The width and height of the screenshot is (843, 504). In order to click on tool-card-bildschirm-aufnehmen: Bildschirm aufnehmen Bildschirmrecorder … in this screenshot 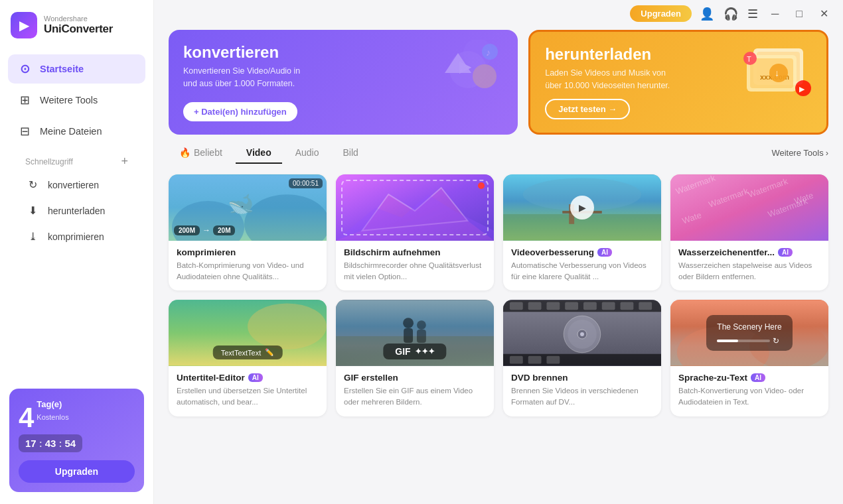, I will do `click(415, 233)`.